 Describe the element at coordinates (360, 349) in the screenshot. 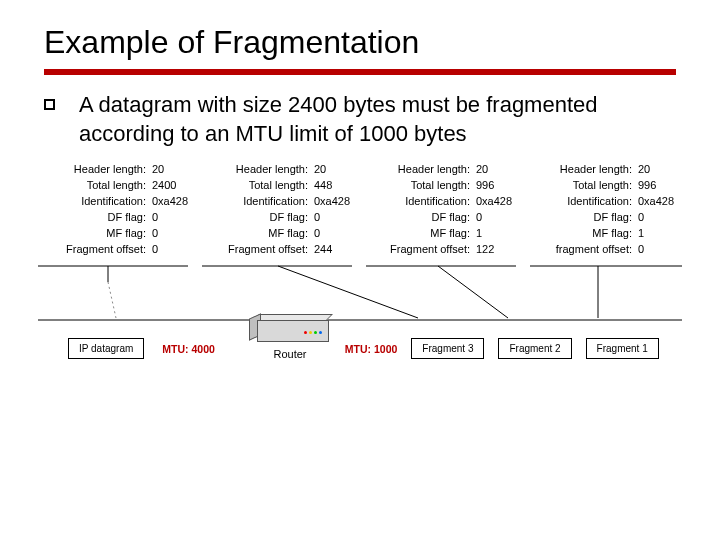

I see `bottom-row: IP datagram MTU: 4000 Router MTU: 1000 F…` at that location.